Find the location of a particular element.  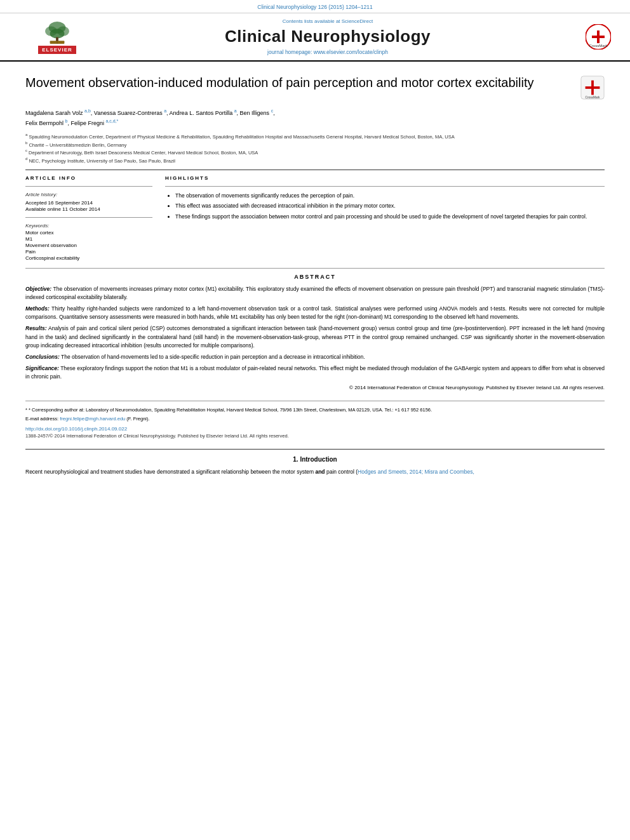

abstract-methods: Methods: Thirty healthy right-handed sub… is located at coordinates (315, 313).